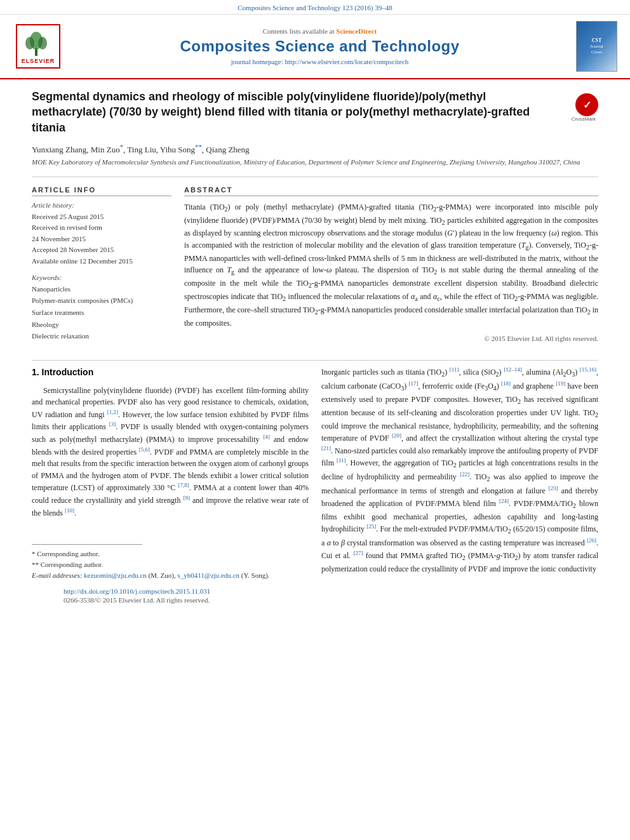 The width and height of the screenshot is (630, 840). Describe the element at coordinates (102, 205) in the screenshot. I see `article-history-label: Article history:` at that location.